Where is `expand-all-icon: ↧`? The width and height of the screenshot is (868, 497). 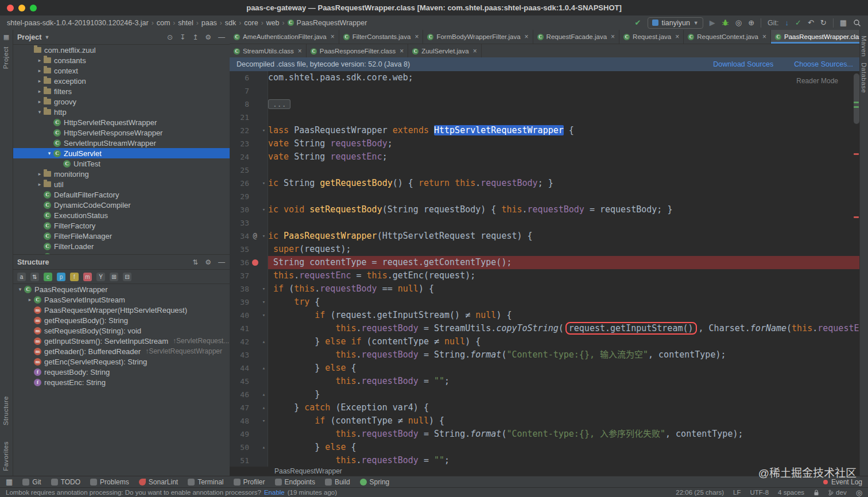
expand-all-icon: ↧ is located at coordinates (183, 37).